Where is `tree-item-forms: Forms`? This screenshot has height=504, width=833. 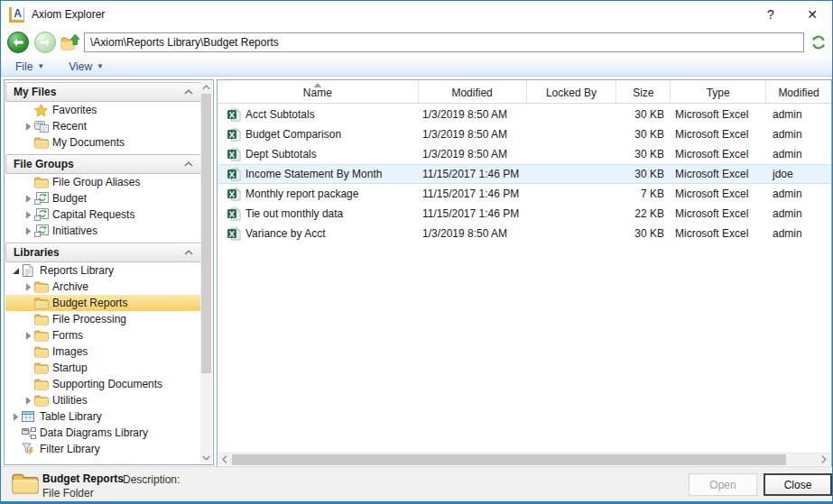 tree-item-forms: Forms is located at coordinates (103, 335).